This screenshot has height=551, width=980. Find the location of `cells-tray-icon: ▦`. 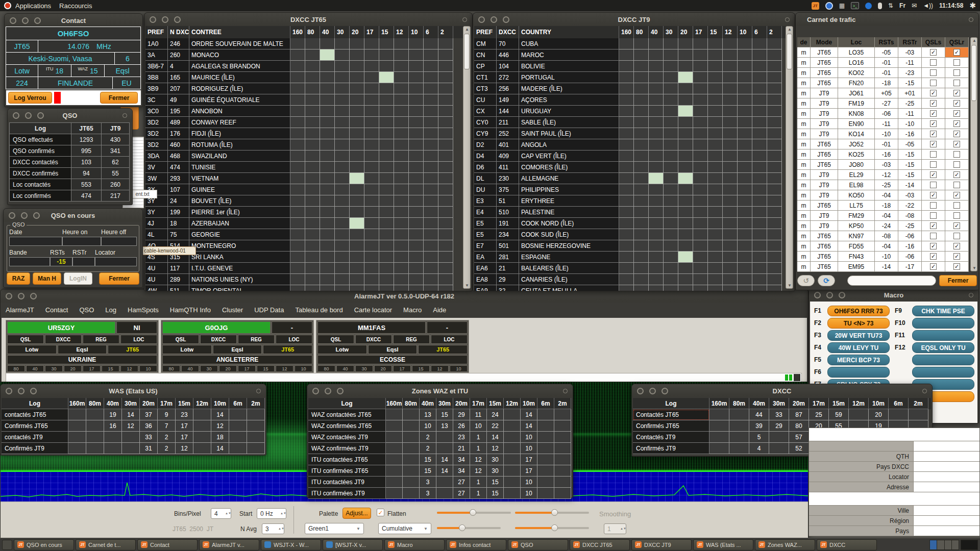

cells-tray-icon: ▦ is located at coordinates (842, 6).